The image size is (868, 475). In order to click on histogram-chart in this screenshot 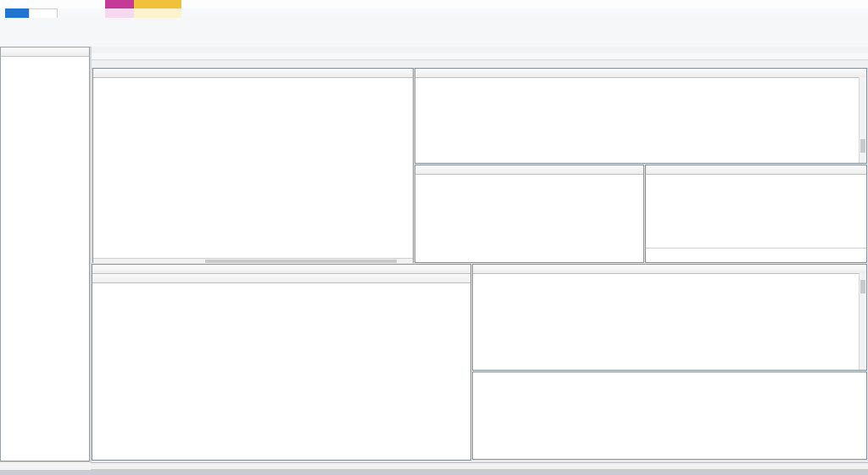, I will do `click(756, 211)`.